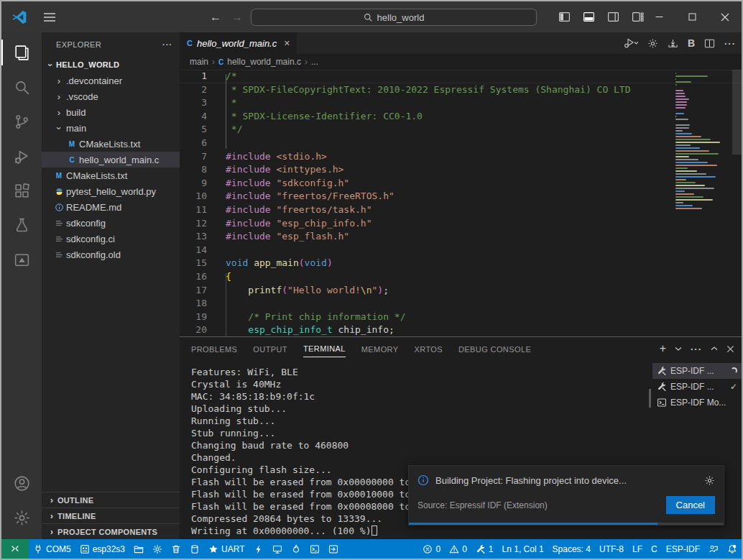 The height and width of the screenshot is (560, 743). Describe the element at coordinates (461, 62) in the screenshot. I see `breadcrumb: main › C hello_world_main.c › ...` at that location.